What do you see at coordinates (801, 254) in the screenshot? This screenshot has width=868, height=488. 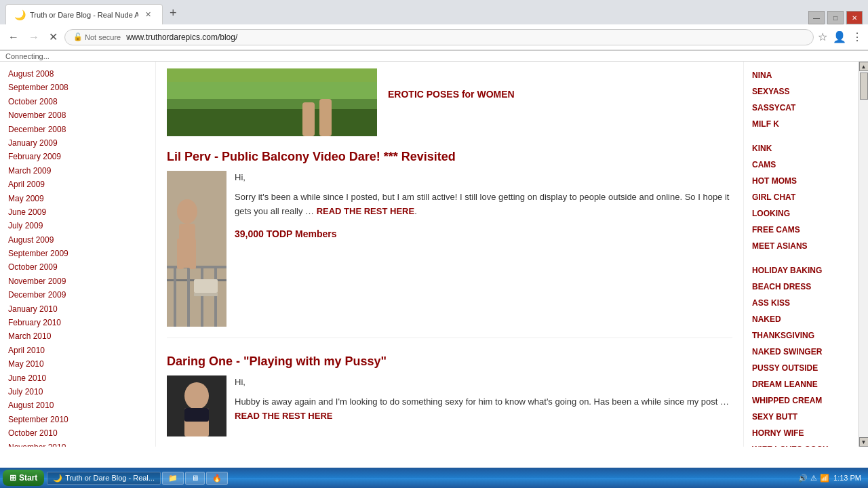 I see `right-sidebar: NINASEXYASSSASSYCATMILF KKINKCAMSHOT MOM…` at bounding box center [801, 254].